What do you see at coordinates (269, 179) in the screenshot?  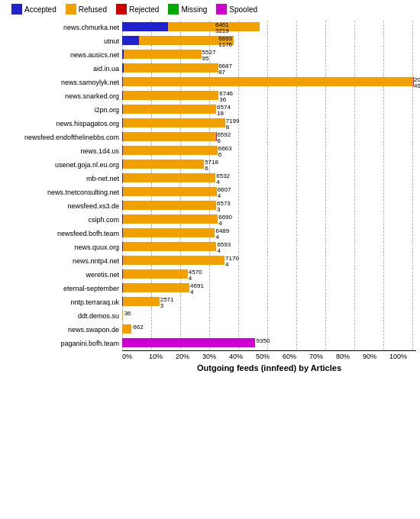 I see `bar-section: 65324` at bounding box center [269, 179].